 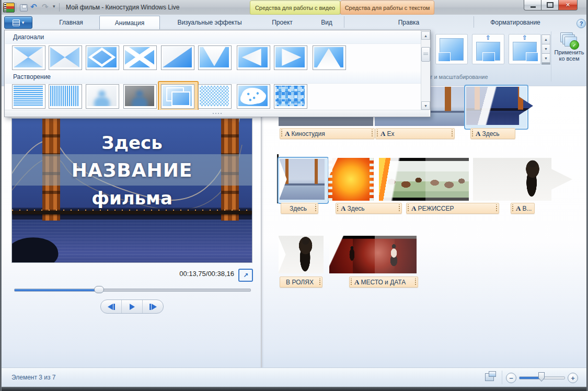 What do you see at coordinates (178, 58) in the screenshot?
I see `transition-diagonal-box-out` at bounding box center [178, 58].